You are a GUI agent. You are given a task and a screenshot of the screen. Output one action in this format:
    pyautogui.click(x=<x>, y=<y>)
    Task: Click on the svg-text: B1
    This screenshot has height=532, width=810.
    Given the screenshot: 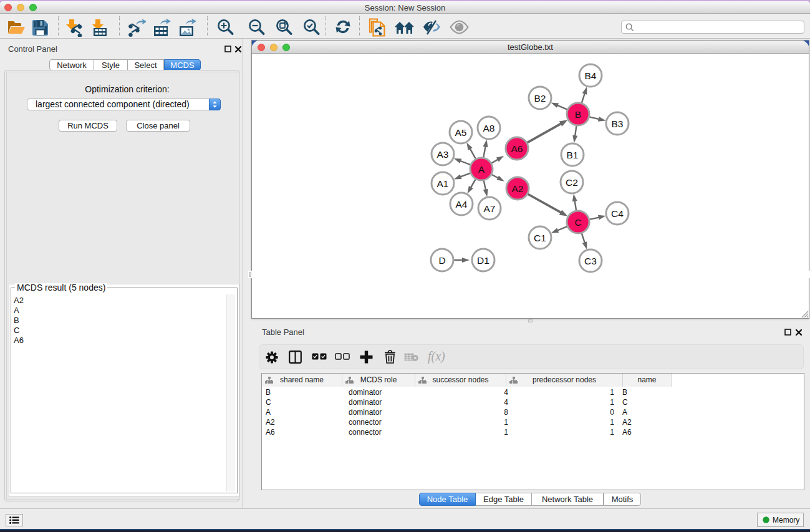 What is the action you would take?
    pyautogui.click(x=572, y=155)
    